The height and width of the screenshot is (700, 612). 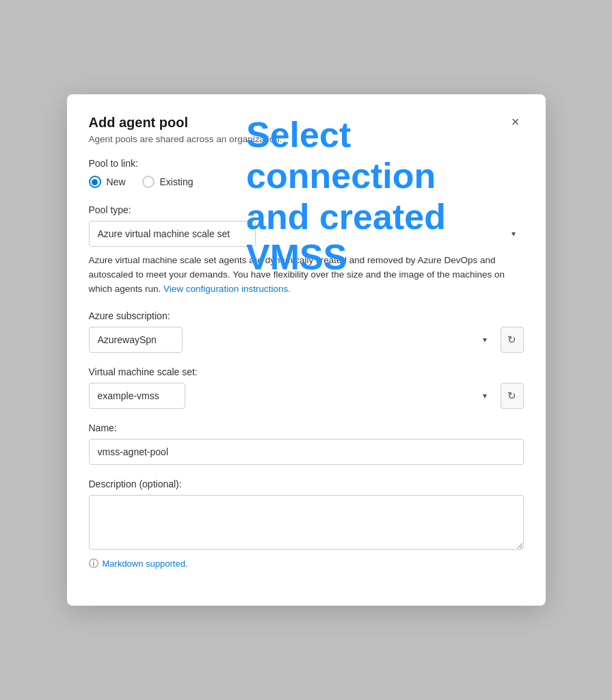 What do you see at coordinates (186, 139) in the screenshot?
I see `modal-subtitle: Agent pools are shared across an organiz…` at bounding box center [186, 139].